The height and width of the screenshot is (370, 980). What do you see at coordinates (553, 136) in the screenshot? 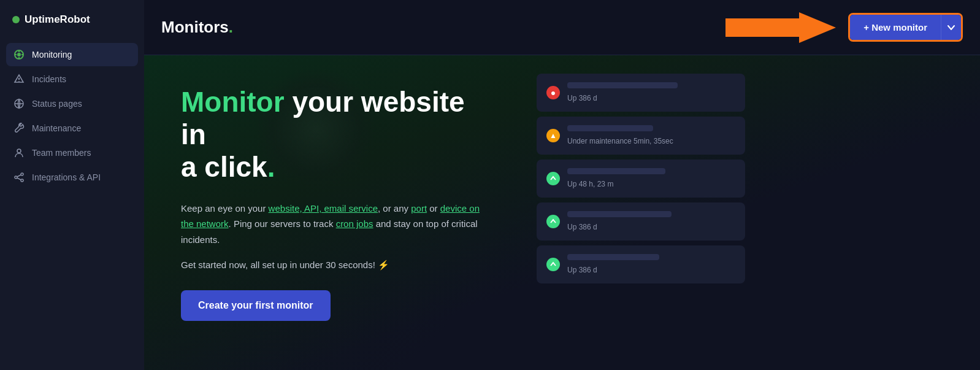
I see `status-indicator-maintenance: ▲` at bounding box center [553, 136].